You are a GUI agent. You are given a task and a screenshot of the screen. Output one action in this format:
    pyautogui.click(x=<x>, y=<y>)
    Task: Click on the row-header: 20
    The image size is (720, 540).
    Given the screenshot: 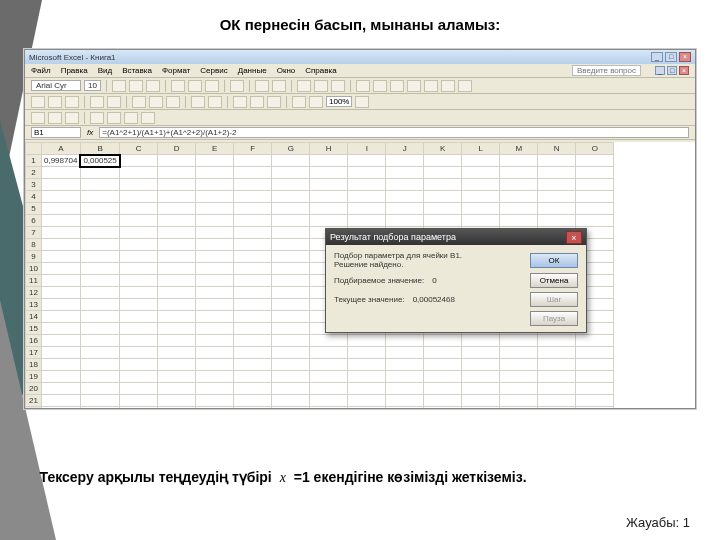 What is the action you would take?
    pyautogui.click(x=34, y=389)
    